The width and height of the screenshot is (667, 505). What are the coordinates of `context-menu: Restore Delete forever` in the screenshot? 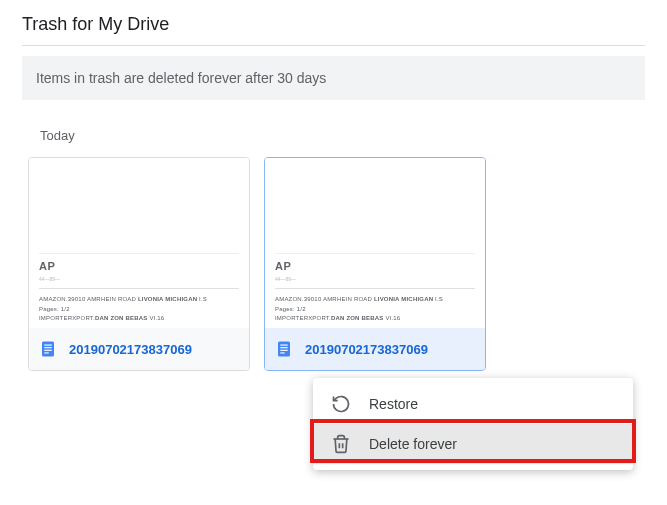 It's located at (473, 424).